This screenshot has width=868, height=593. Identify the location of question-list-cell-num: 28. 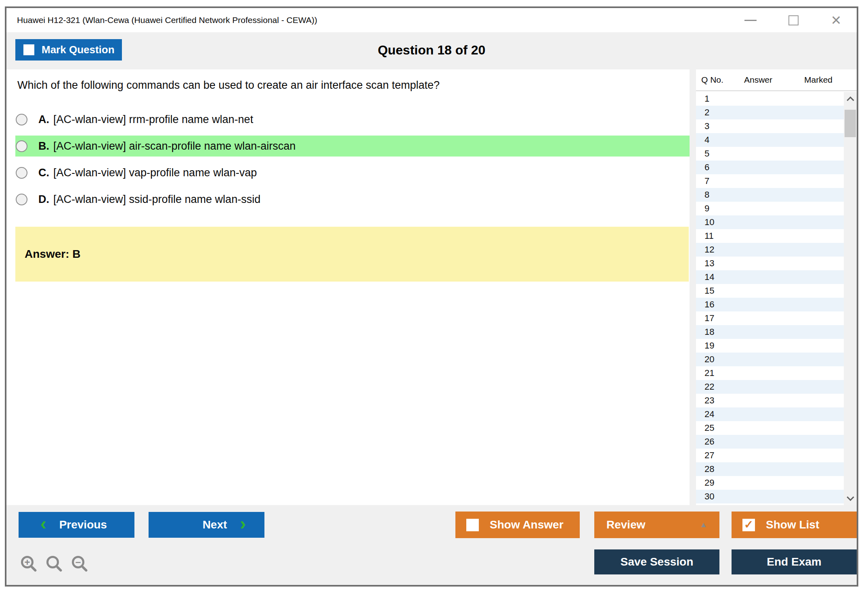
(716, 469).